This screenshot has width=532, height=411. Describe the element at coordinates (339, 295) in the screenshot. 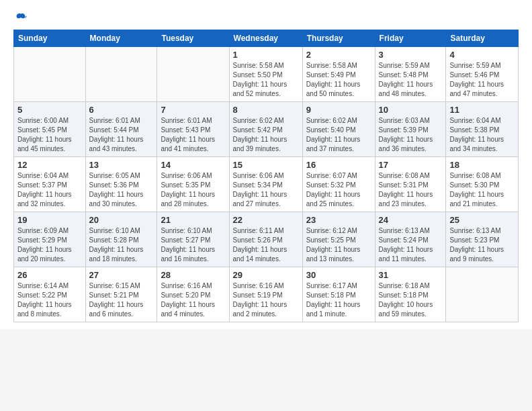

I see `calendar-cell: 30Sunrise: 6:17 AM Sunset: 5:18 PM Dayli…` at that location.